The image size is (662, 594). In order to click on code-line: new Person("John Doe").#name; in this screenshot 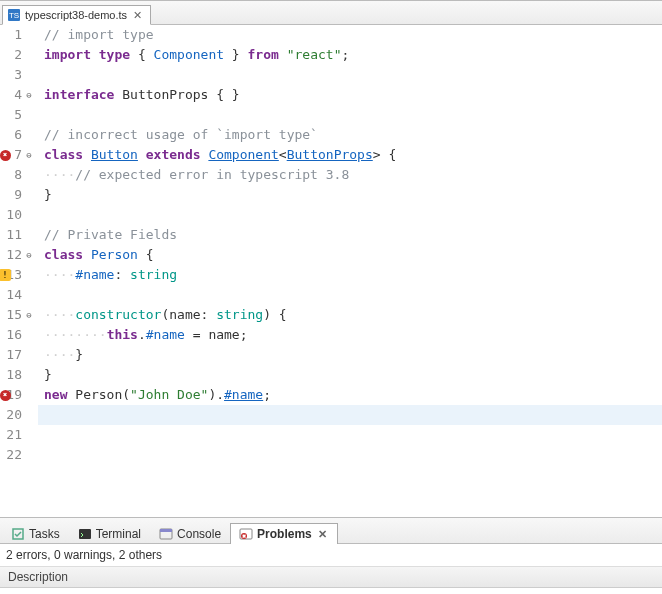, I will do `click(350, 395)`.